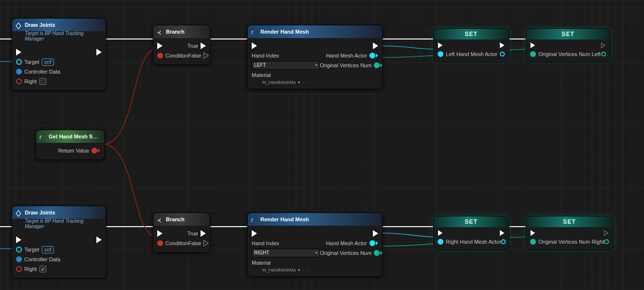  Describe the element at coordinates (74, 151) in the screenshot. I see `ret-label: Return Value` at that location.